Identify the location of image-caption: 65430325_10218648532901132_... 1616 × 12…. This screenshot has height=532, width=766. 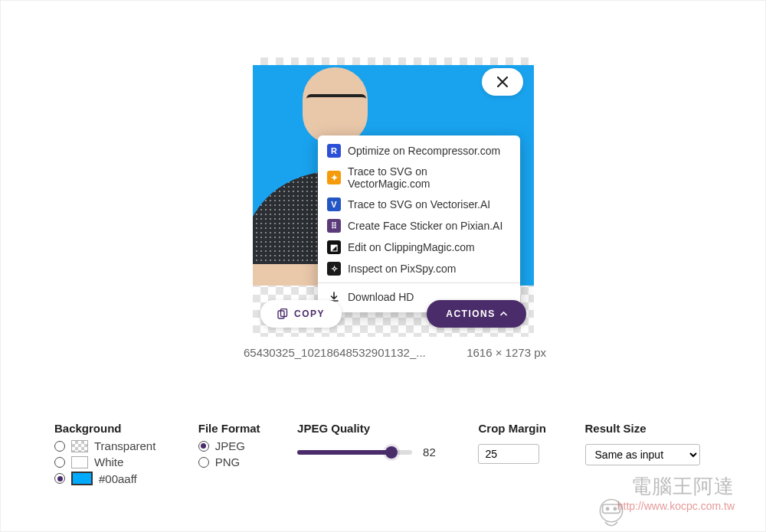
(395, 352).